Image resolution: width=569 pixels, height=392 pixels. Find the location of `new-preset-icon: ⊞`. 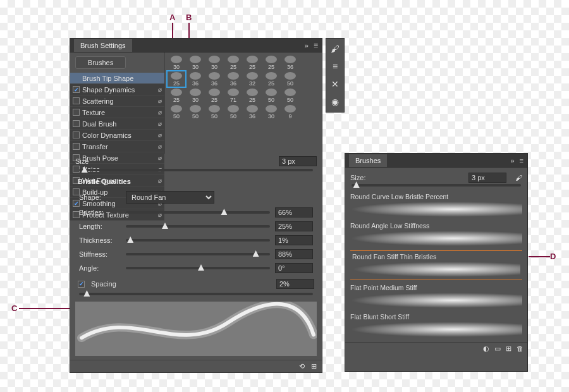

new-preset-icon: ⊞ is located at coordinates (314, 367).